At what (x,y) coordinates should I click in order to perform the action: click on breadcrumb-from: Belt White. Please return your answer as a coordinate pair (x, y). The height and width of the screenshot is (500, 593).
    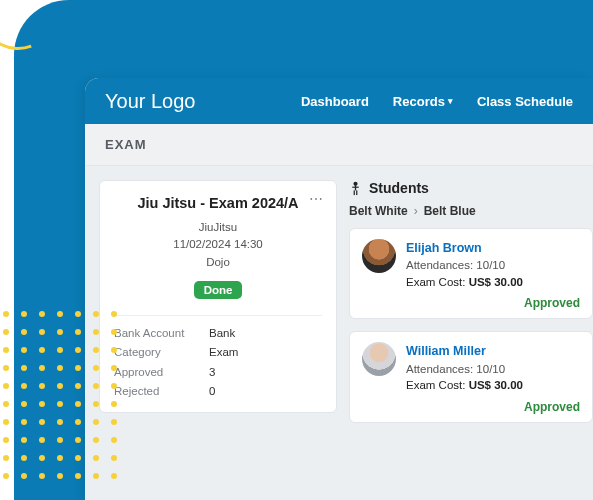
    Looking at the image, I should click on (378, 211).